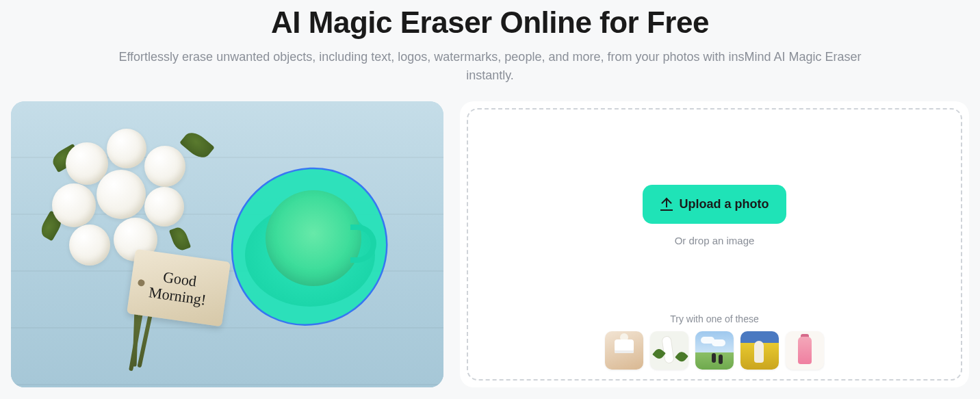 This screenshot has width=980, height=399. What do you see at coordinates (724, 204) in the screenshot?
I see `upload-button-label: Upload a photo` at bounding box center [724, 204].